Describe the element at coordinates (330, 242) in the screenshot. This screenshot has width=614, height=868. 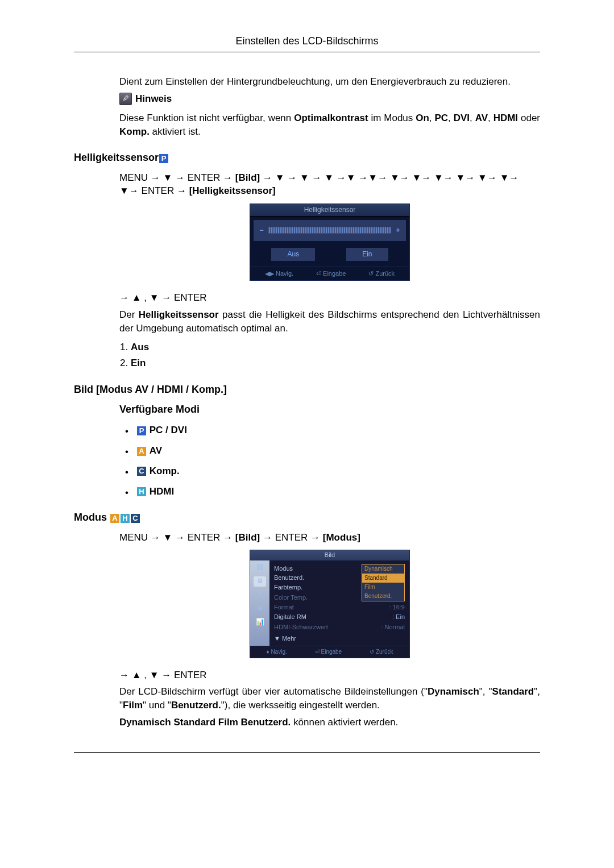
I see `osd-helligkeitssensor: Helligkeitssensor − + Aus Ein ◀▶ Navig. …` at that location.